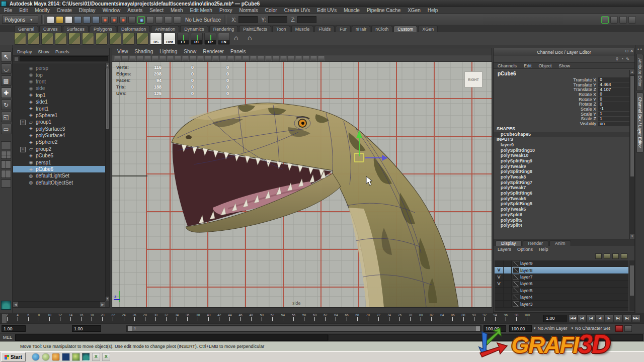 This screenshot has width=644, height=362. What do you see at coordinates (561, 104) in the screenshot?
I see `channel-attribute-row: Rotate Z 0` at bounding box center [561, 104].